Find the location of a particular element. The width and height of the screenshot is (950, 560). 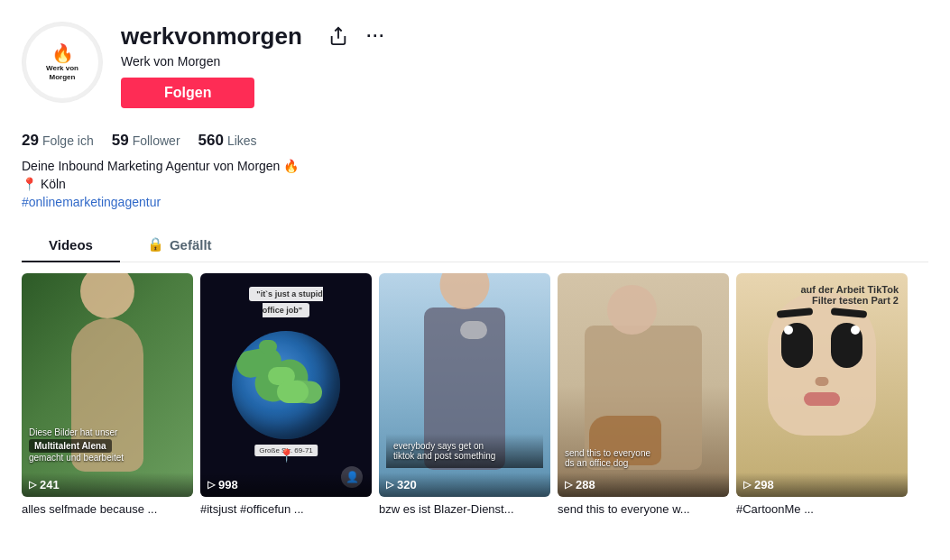

tab-videos: Videos is located at coordinates (70, 244).